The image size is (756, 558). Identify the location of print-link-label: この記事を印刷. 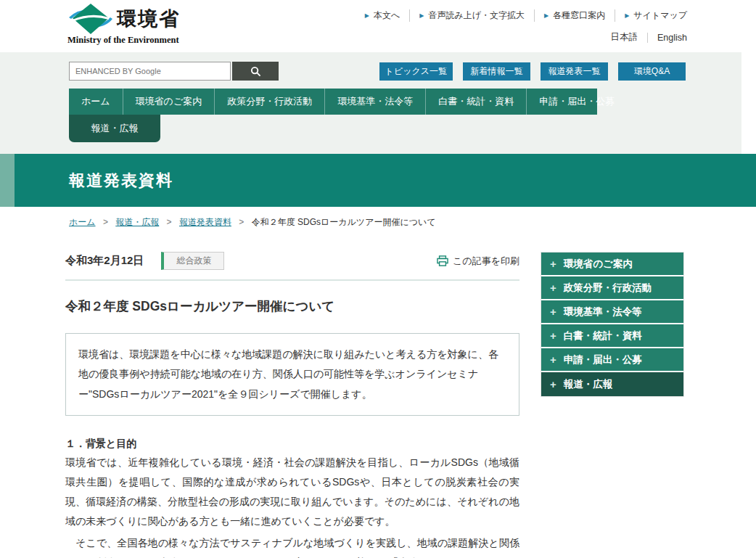
(486, 261).